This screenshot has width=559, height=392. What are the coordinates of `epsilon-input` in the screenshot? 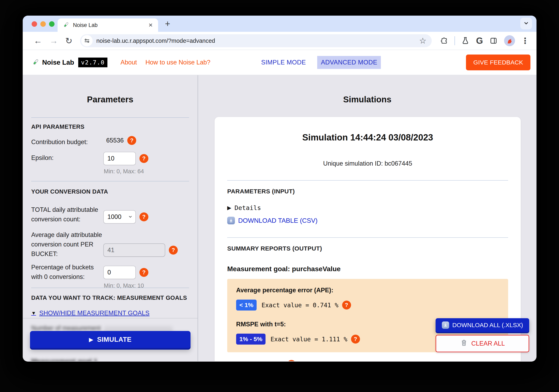 It's located at (120, 159).